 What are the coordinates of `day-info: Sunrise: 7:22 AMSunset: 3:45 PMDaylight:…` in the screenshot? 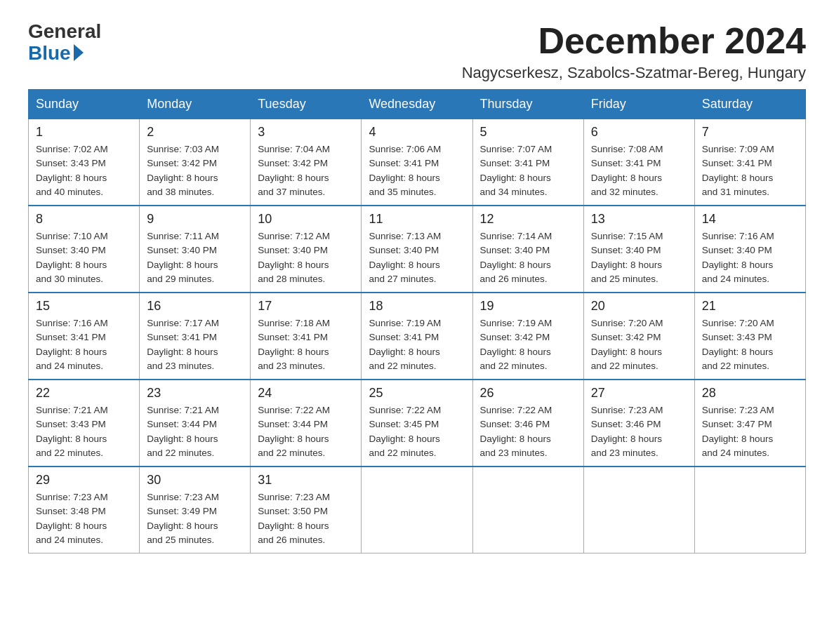 It's located at (417, 432).